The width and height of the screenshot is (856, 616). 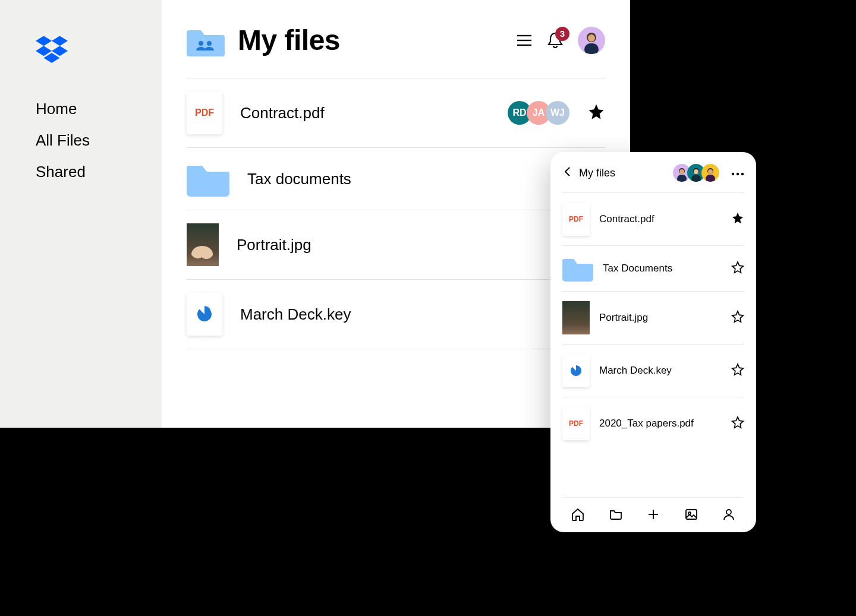 What do you see at coordinates (591, 40) in the screenshot?
I see `profile-avatar` at bounding box center [591, 40].